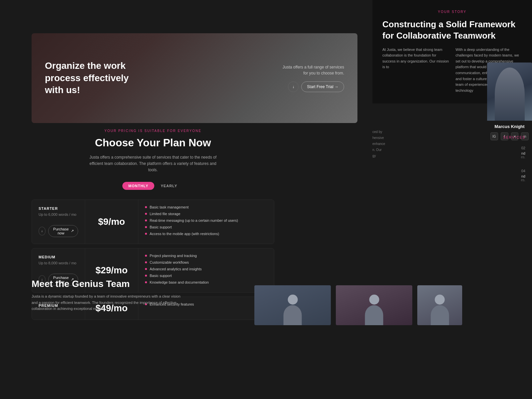 The image size is (532, 399). I want to click on services-panel: SERVICES 02 nd es. 04 nd es., so click(499, 164).